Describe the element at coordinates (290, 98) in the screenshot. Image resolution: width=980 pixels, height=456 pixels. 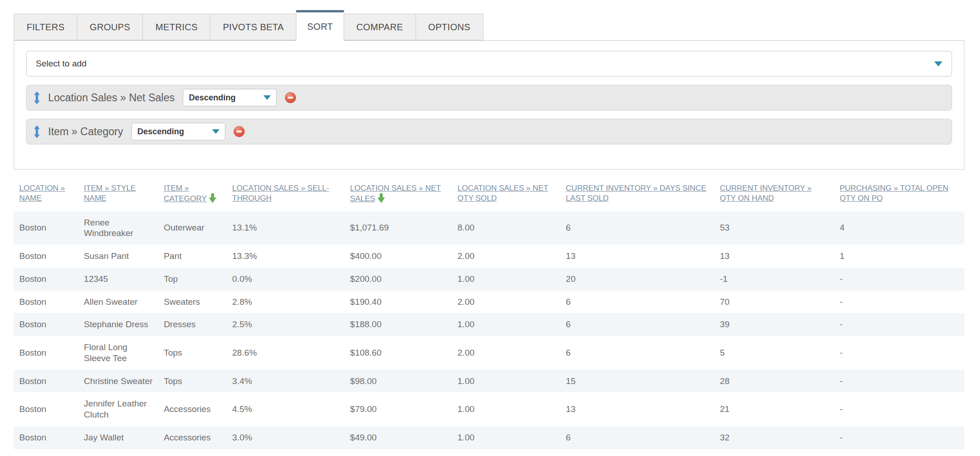
I see `minus-icon` at that location.